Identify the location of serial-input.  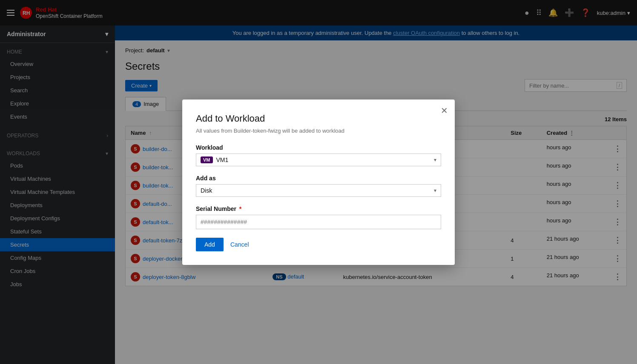
(318, 222).